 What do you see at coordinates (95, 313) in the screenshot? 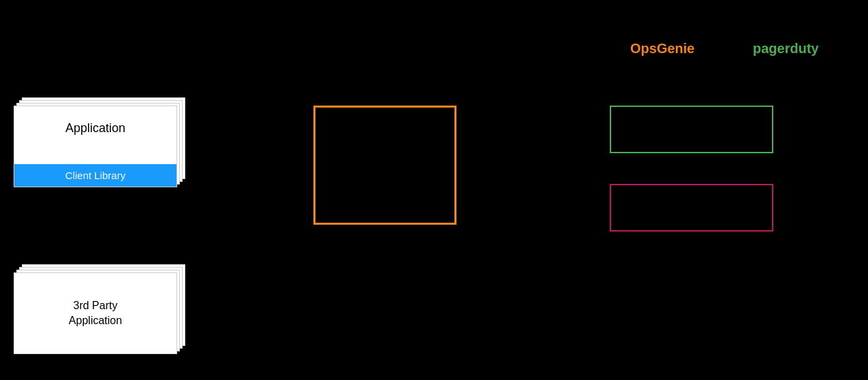
I see `third-party-label: 3rd PartyApplication` at bounding box center [95, 313].